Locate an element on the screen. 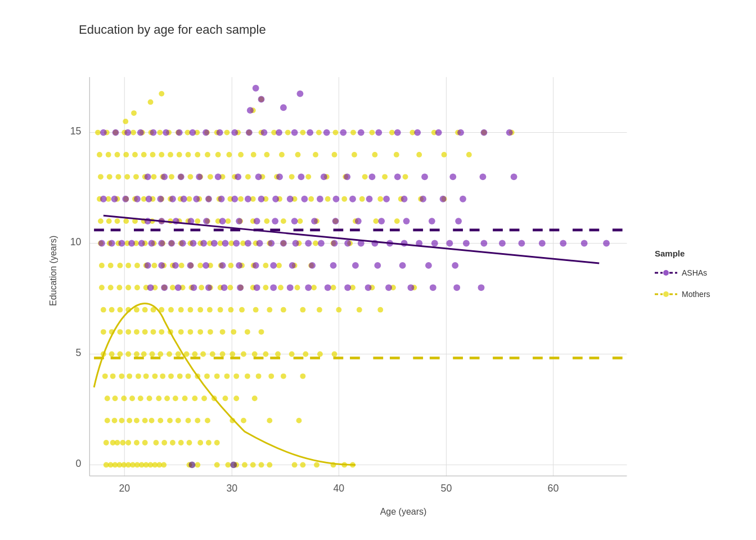  legend-area: Sample ASHAs is located at coordinates (694, 273).